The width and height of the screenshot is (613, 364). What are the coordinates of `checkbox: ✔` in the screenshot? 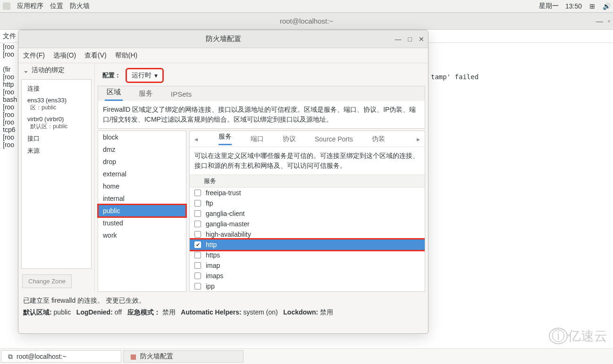 It's located at (198, 245).